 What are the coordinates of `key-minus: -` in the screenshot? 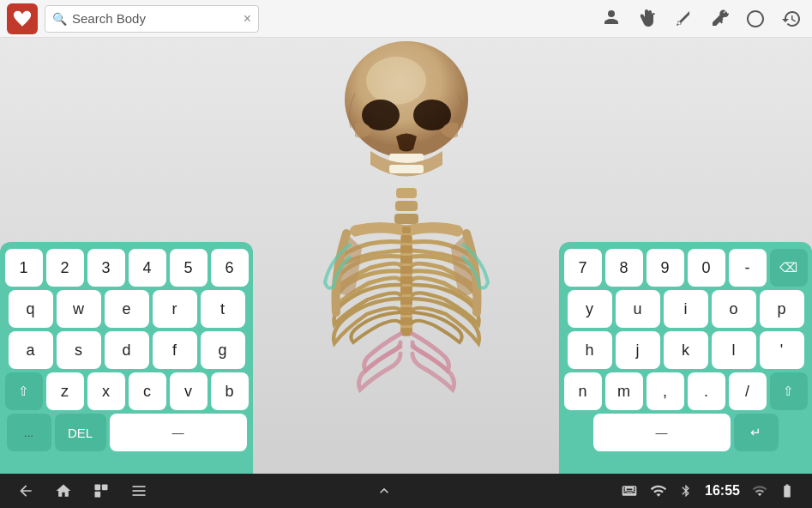 It's located at (748, 268).